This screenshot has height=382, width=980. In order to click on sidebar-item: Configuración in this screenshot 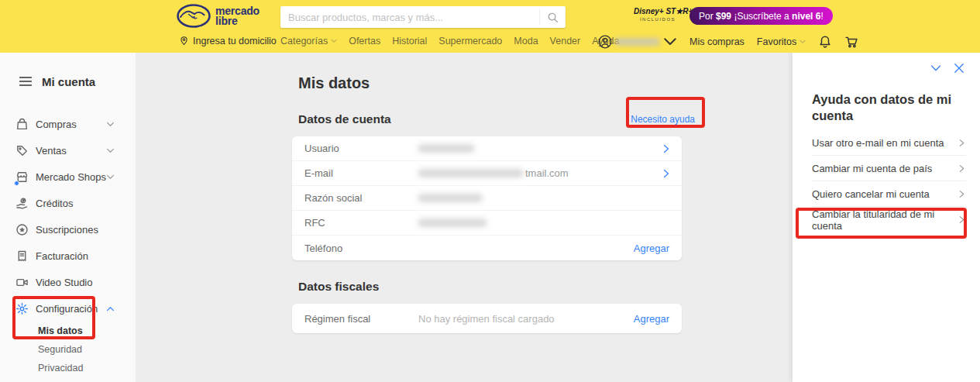, I will do `click(68, 308)`.